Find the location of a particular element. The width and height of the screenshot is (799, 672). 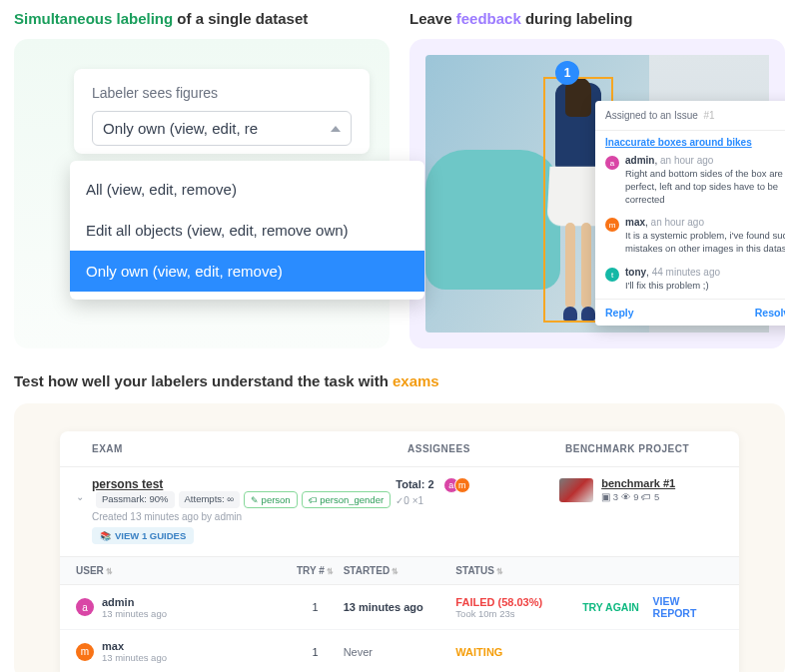

user-name: max is located at coordinates (134, 646).